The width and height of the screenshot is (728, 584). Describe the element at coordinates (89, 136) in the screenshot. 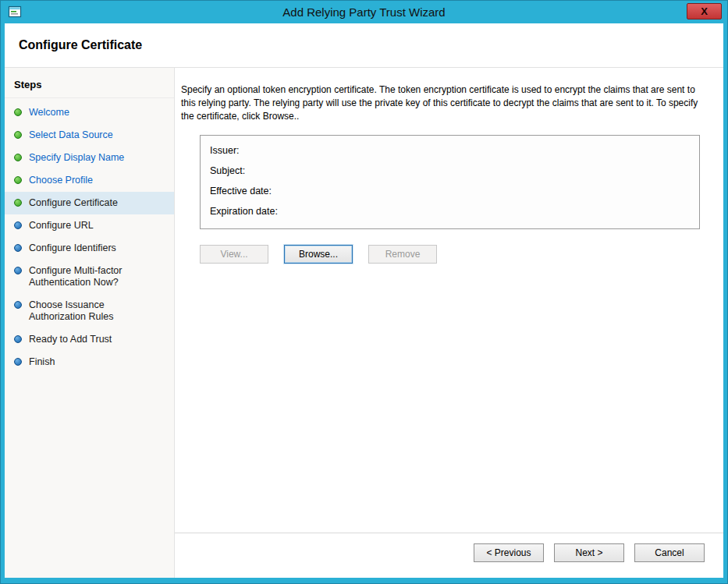

I see `step-select-data-source: Select Data Source` at that location.